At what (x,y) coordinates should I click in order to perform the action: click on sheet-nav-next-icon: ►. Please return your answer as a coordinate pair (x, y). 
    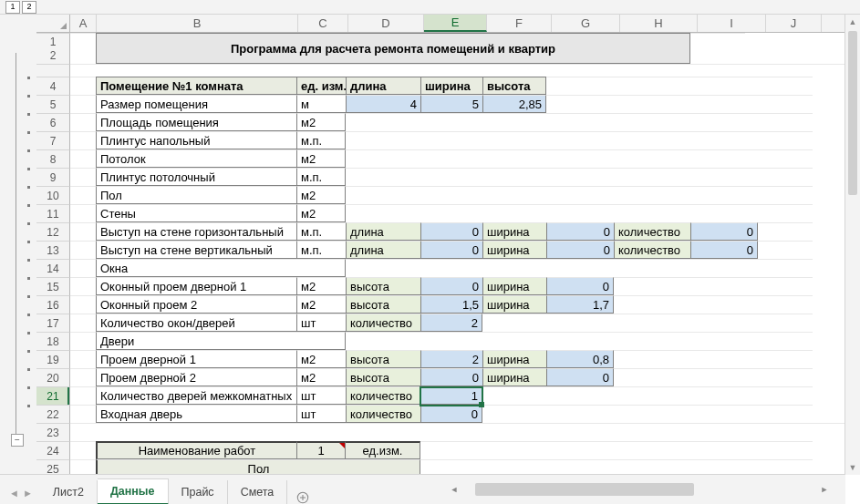
    Looking at the image, I should click on (27, 493).